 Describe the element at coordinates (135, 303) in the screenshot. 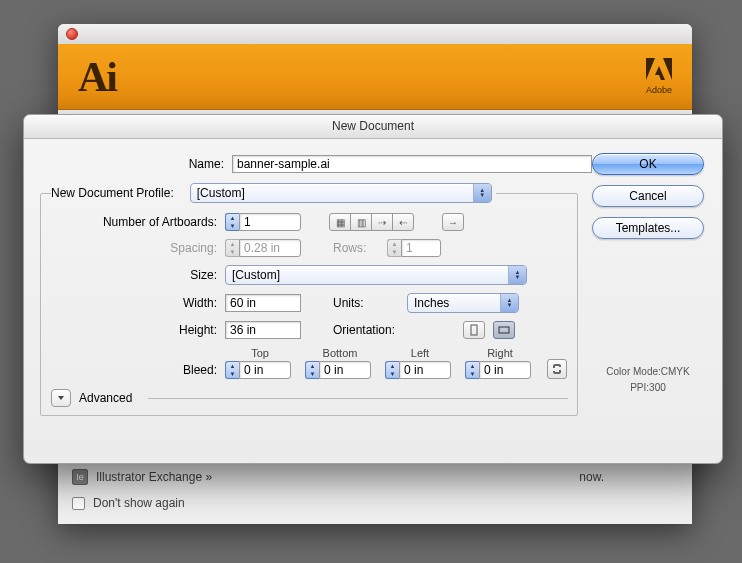

I see `width-label: Width:` at that location.